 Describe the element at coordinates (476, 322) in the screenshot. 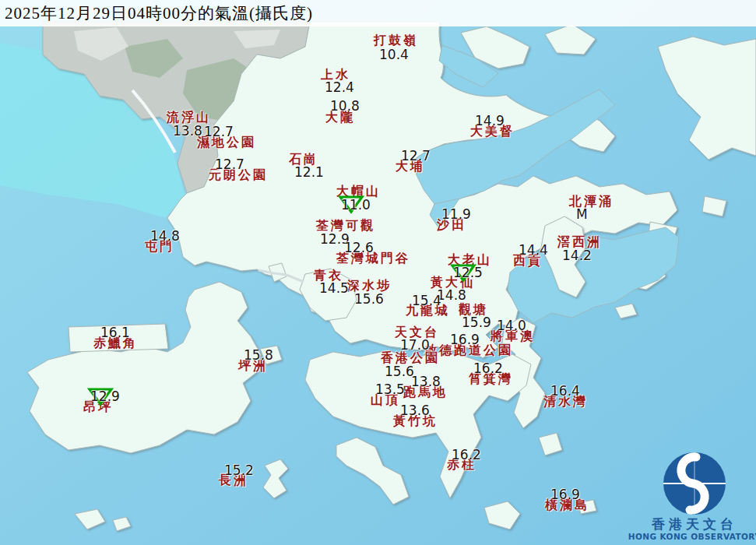

I see `station-value-label: 15.9` at that location.